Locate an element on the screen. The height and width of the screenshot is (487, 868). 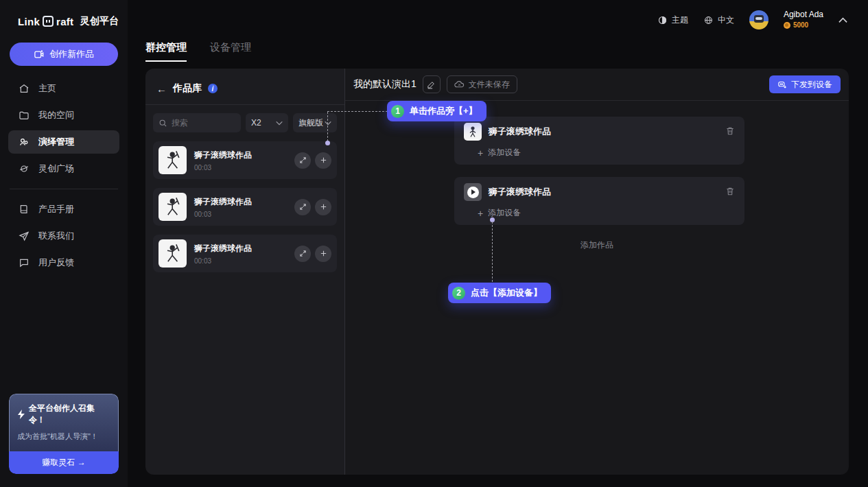
version-select: 旗舰版 is located at coordinates (315, 123).